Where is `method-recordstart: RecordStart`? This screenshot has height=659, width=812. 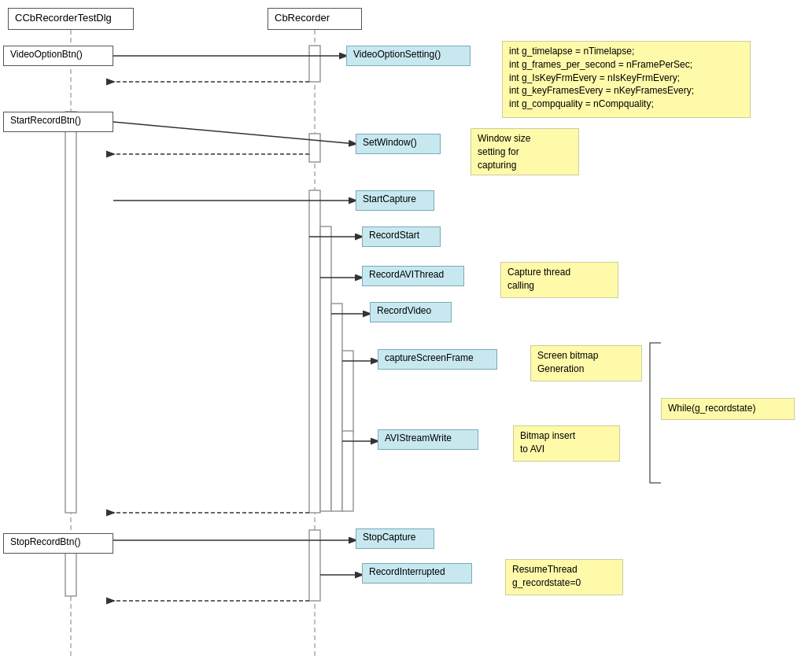
method-recordstart: RecordStart is located at coordinates (401, 237).